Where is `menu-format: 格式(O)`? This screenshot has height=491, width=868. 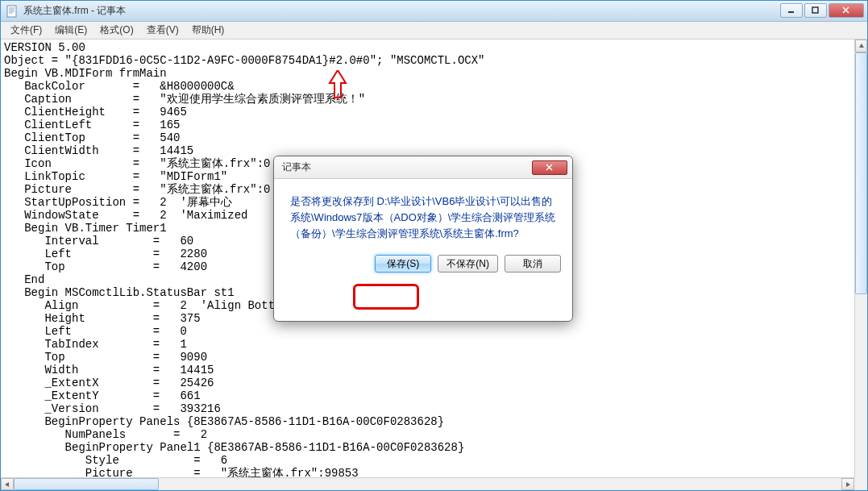
menu-format: 格式(O) is located at coordinates (116, 31).